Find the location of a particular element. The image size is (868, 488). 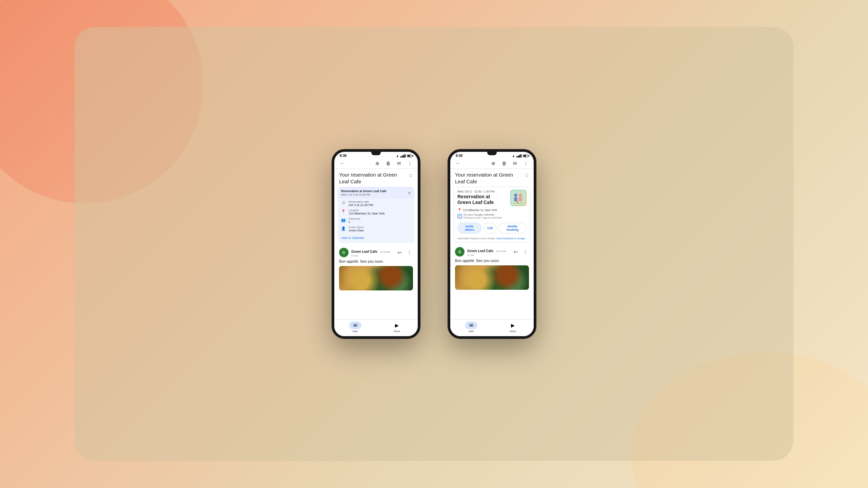

signal-icon-left is located at coordinates (403, 156).